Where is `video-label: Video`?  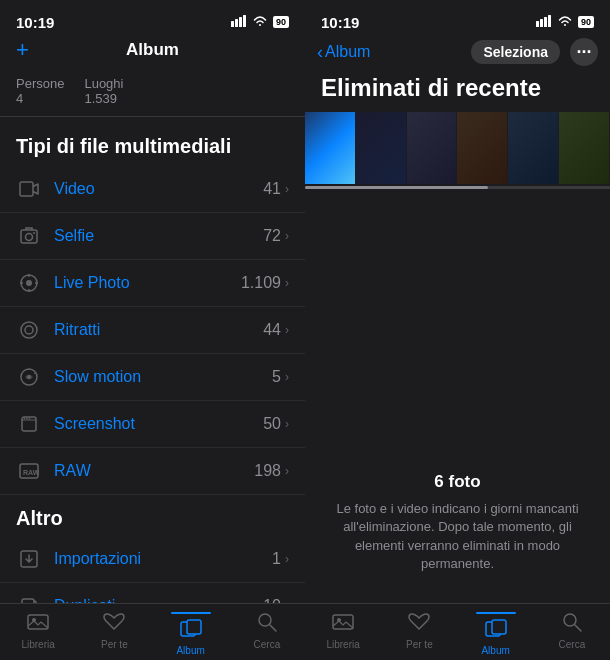 video-label: Video is located at coordinates (158, 189).